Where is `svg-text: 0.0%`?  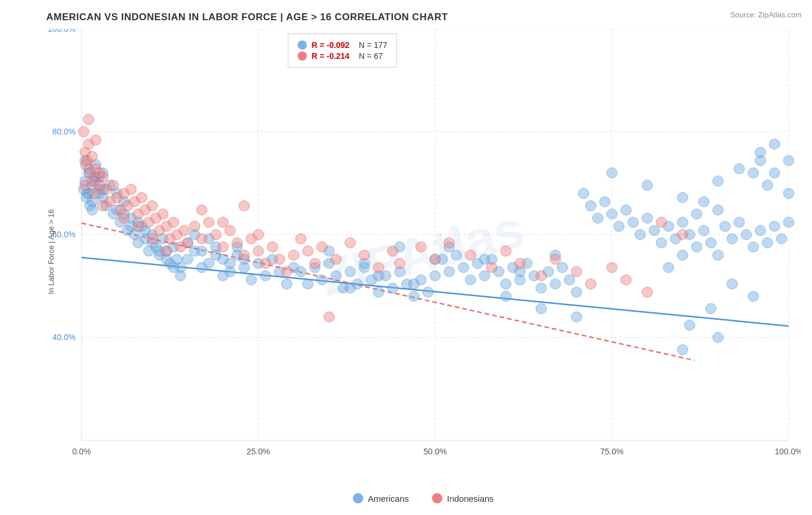 svg-text: 0.0% is located at coordinates (82, 452).